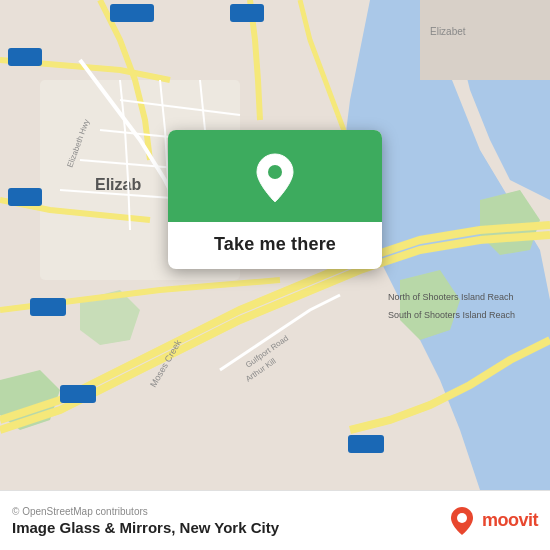 Image resolution: width=550 pixels, height=550 pixels. I want to click on copyright-text: © OpenStreetMap contributors, so click(146, 512).